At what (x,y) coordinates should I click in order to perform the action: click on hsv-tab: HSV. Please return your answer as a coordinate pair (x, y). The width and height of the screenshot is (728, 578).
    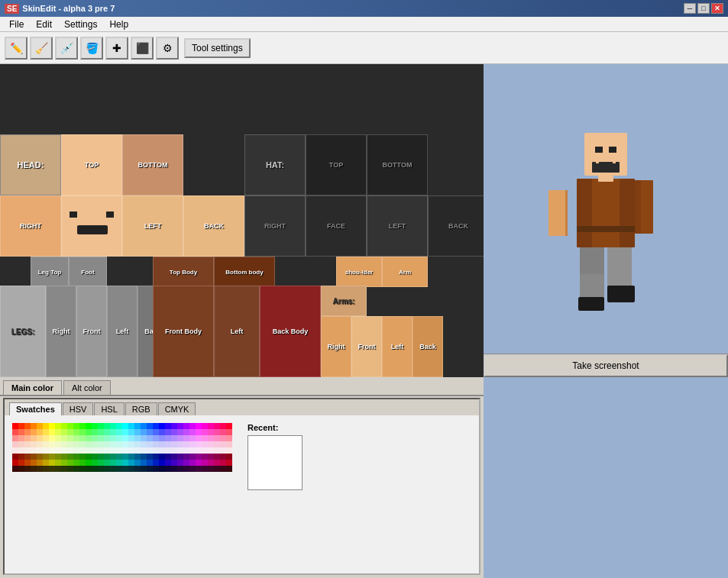
    Looking at the image, I should click on (78, 409).